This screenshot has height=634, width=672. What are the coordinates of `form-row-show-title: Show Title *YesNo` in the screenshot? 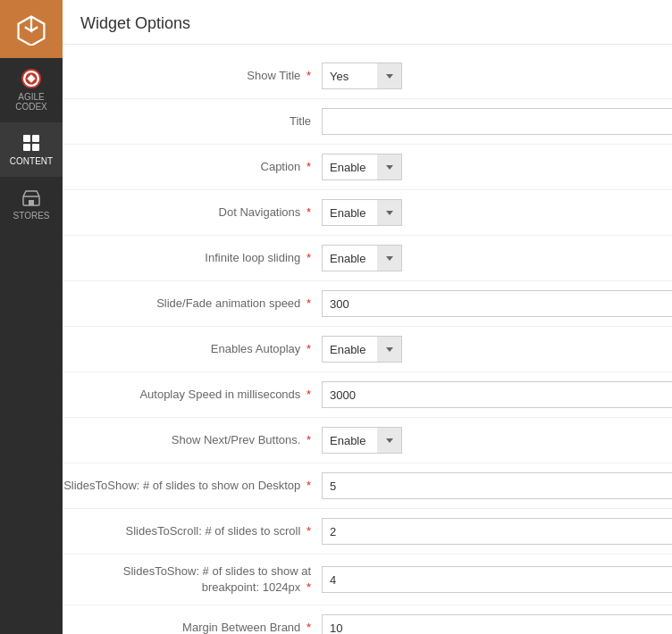 It's located at (367, 77).